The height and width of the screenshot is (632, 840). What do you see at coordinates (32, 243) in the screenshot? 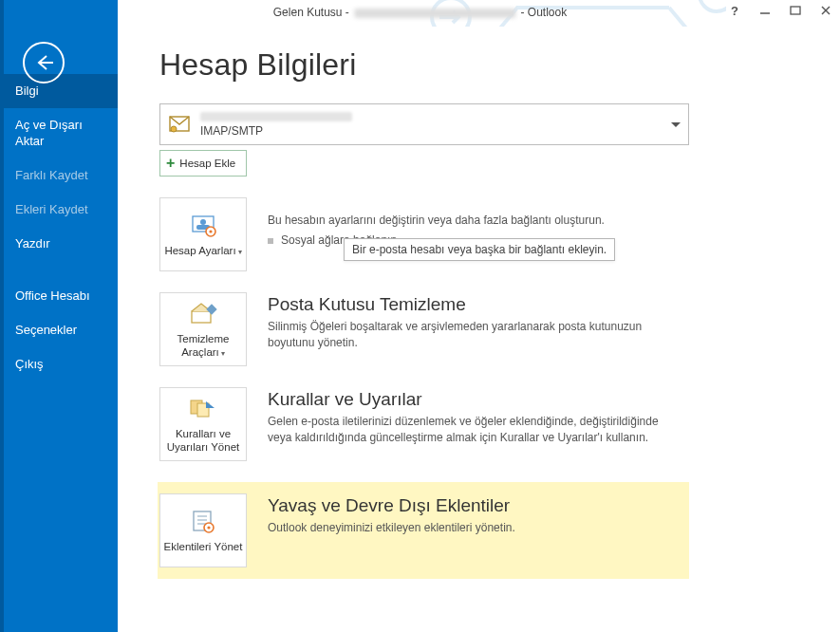
I see `sidebar-item-label: Yazdır` at bounding box center [32, 243].